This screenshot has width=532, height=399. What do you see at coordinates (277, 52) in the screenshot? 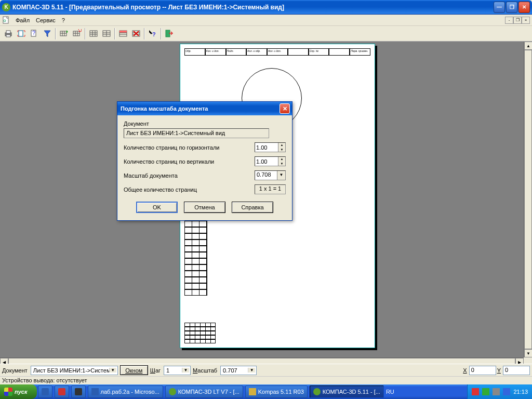
I see `page-header-table: Обр.Кол. и доп. Подп.Кол. и обр. Кол. и …` at bounding box center [277, 52].